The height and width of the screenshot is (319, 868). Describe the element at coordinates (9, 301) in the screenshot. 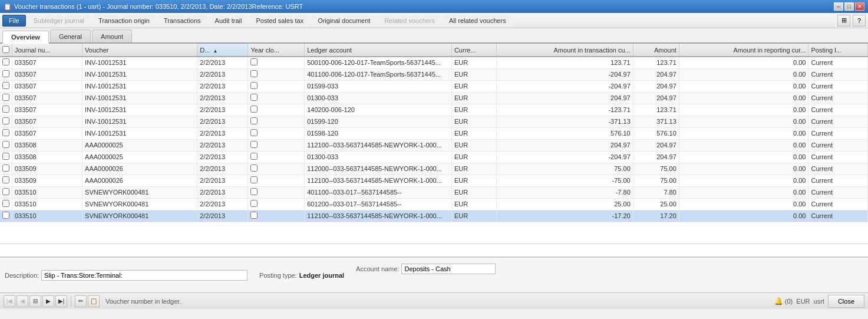

I see `nav-first-button: |◀` at that location.